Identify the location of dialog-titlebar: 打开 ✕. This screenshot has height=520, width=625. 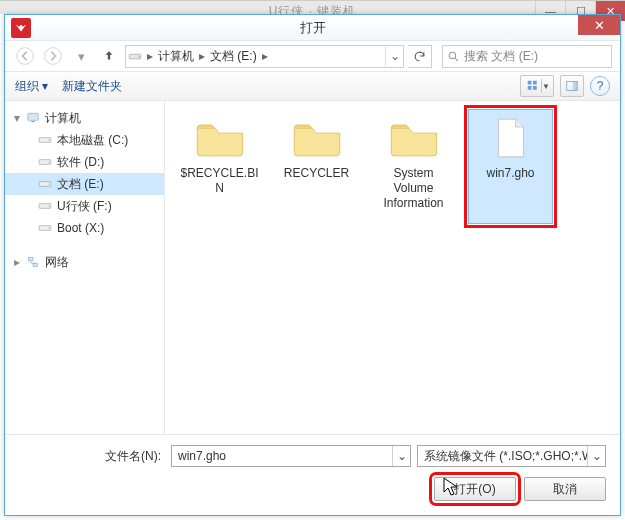
(312, 28).